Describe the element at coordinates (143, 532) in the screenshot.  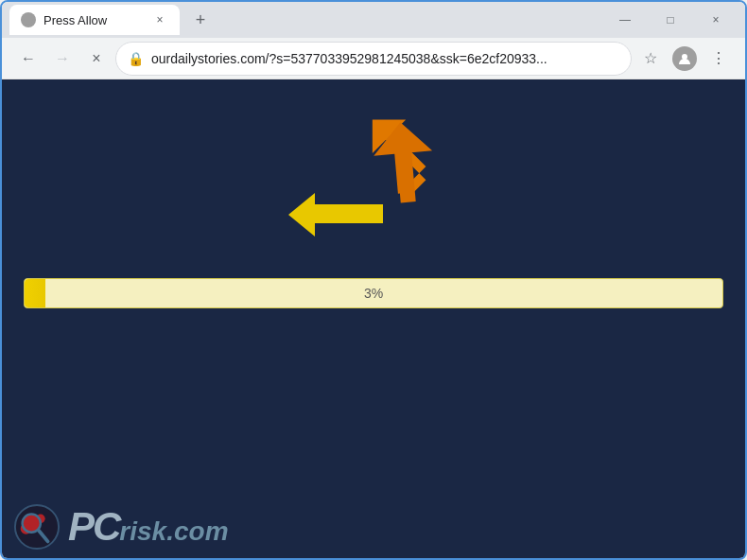
I see `pcrisk-risk-text: risk` at that location.